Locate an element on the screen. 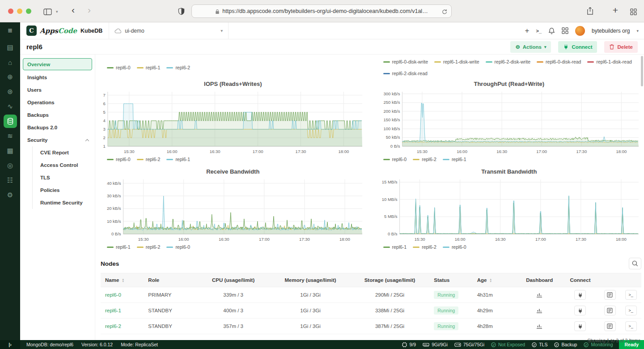  bell-icon is located at coordinates (552, 31).